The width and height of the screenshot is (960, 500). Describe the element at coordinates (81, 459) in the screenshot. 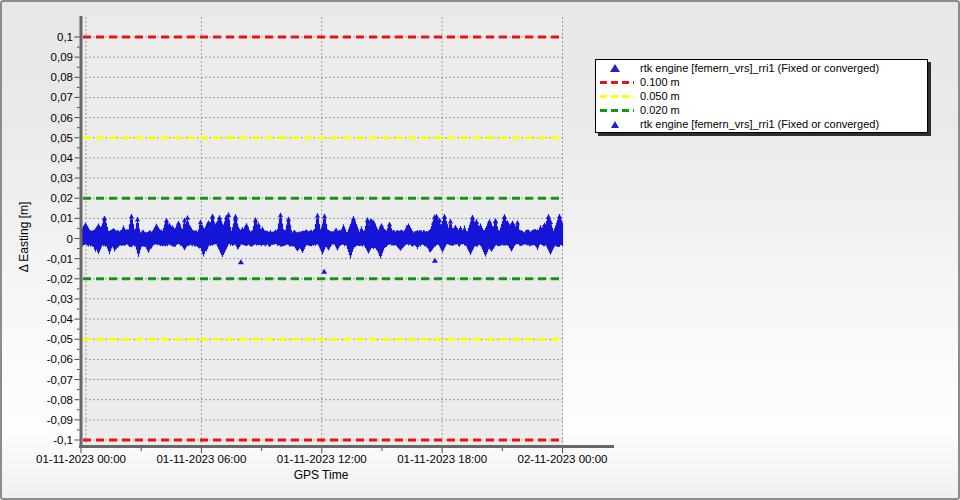

I see `x-tick-label: 01-11-2023 00:00` at that location.